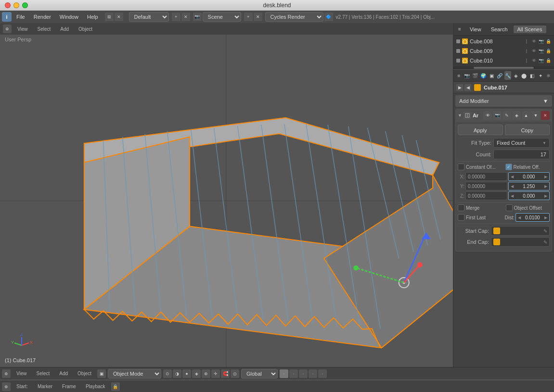 This screenshot has height=392, width=554. I want to click on scene-selector: Scene, so click(222, 17).